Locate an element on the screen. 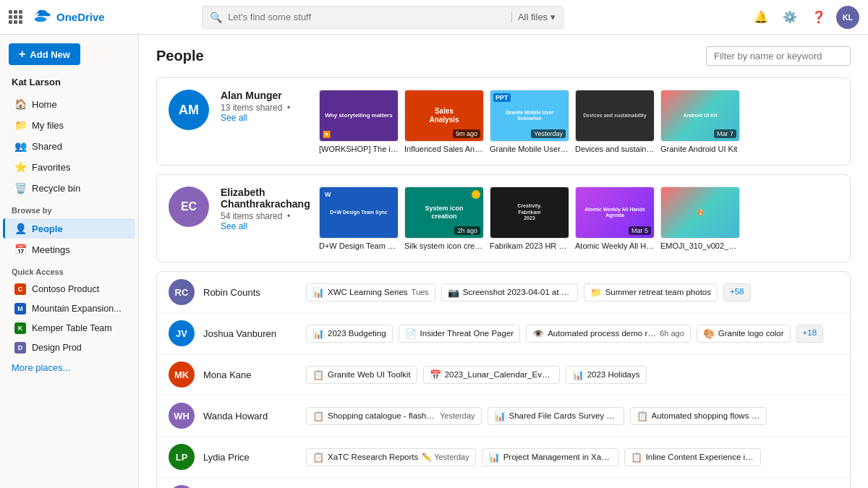  folder-icon: 📁 is located at coordinates (20, 125).